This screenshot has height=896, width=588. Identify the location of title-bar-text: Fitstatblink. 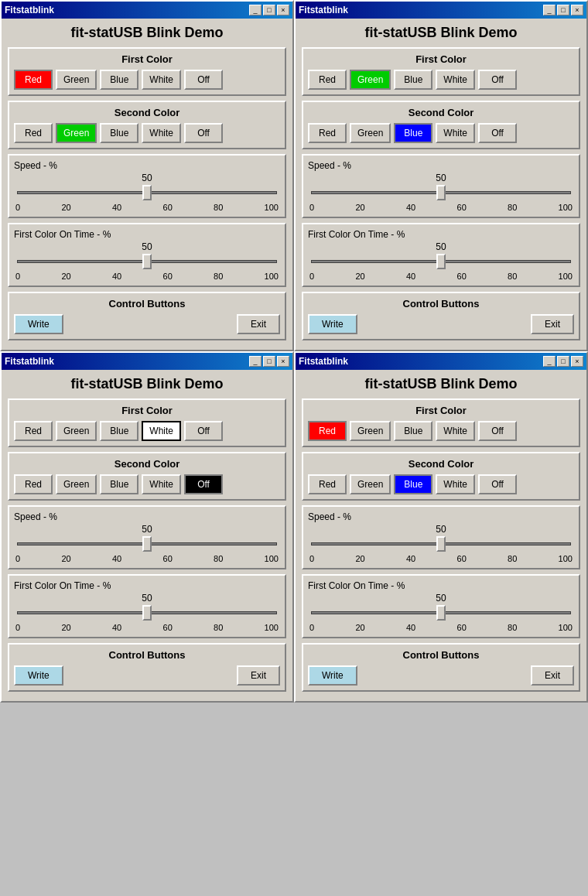
(323, 361).